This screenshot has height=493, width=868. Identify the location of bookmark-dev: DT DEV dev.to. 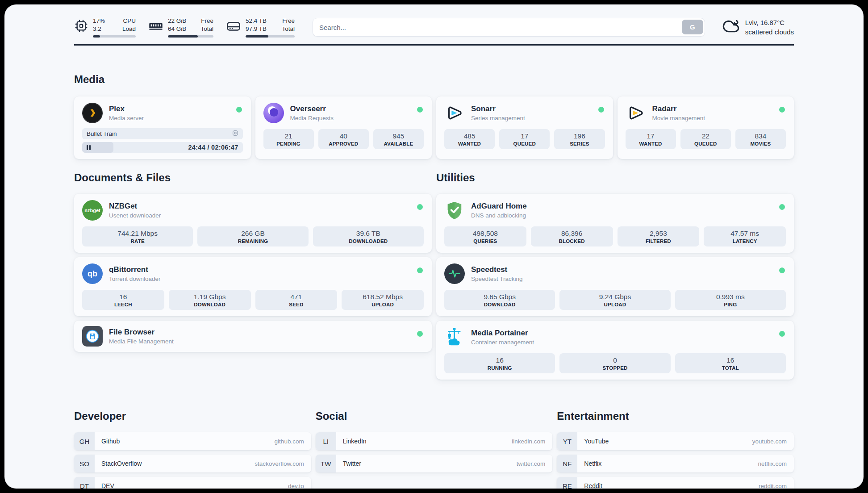
(193, 483).